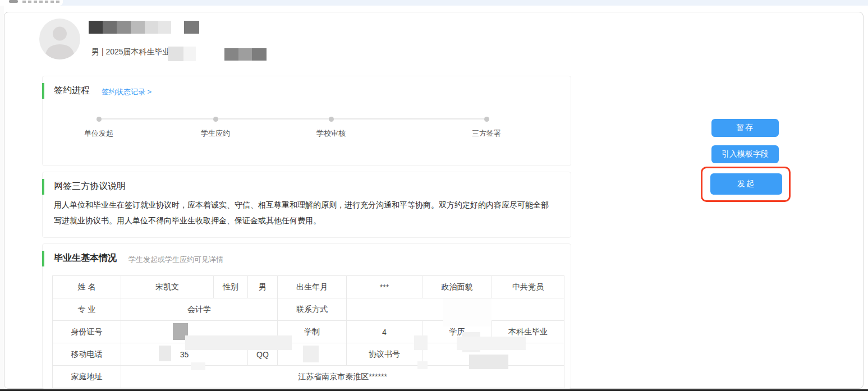 The image size is (868, 391). I want to click on tab-title-redacted, so click(41, 2).